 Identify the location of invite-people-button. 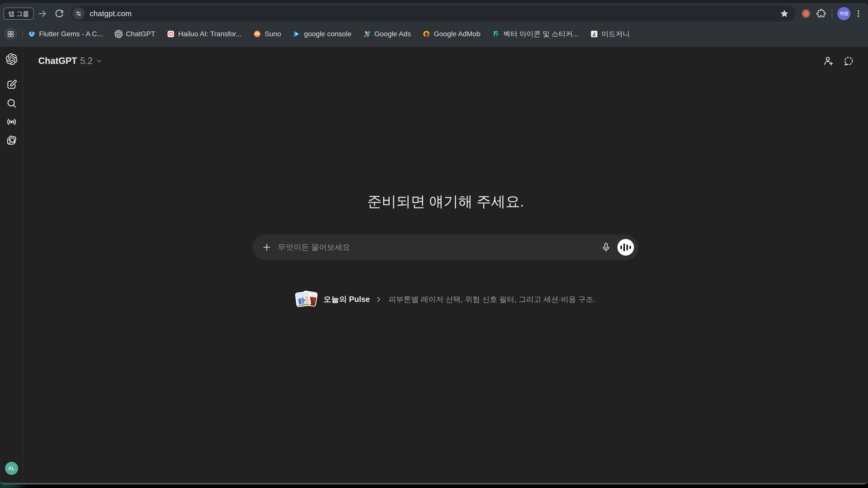
(828, 61).